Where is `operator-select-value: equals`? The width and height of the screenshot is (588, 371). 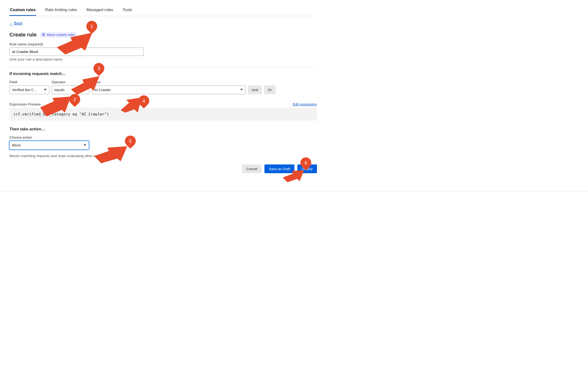
operator-select-value: equals is located at coordinates (59, 90).